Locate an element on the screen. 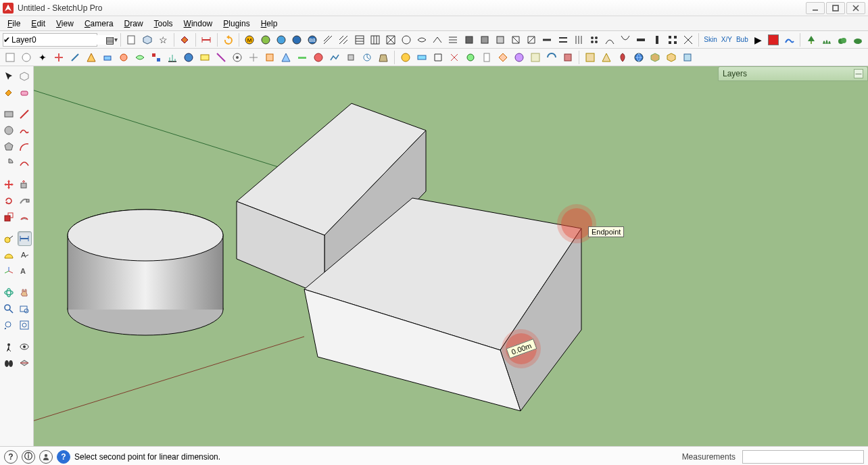  make-component-tool is located at coordinates (25, 76).